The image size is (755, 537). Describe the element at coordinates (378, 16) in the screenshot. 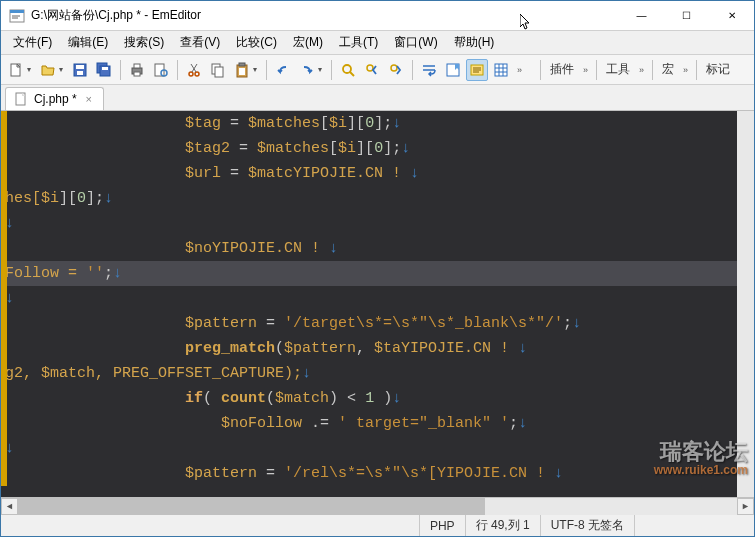

I see `titlebar: G:\网站备份\Cj.php * - EmEditor — ☐ ✕` at that location.